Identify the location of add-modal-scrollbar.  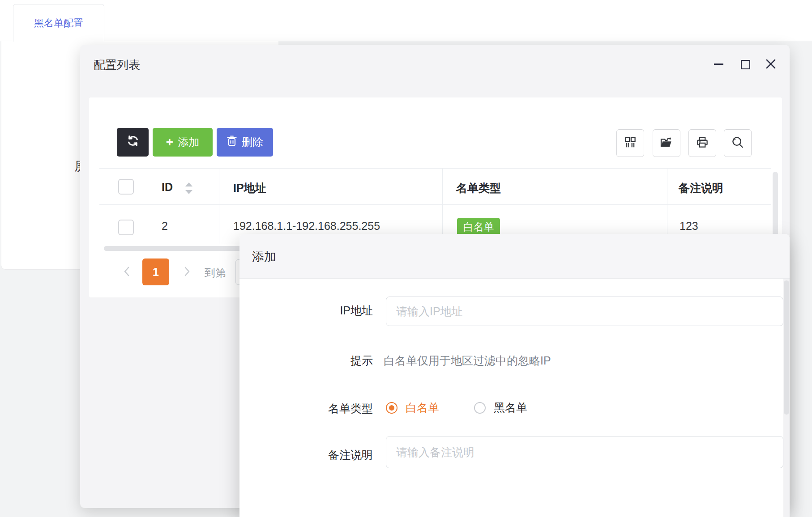
(786, 347).